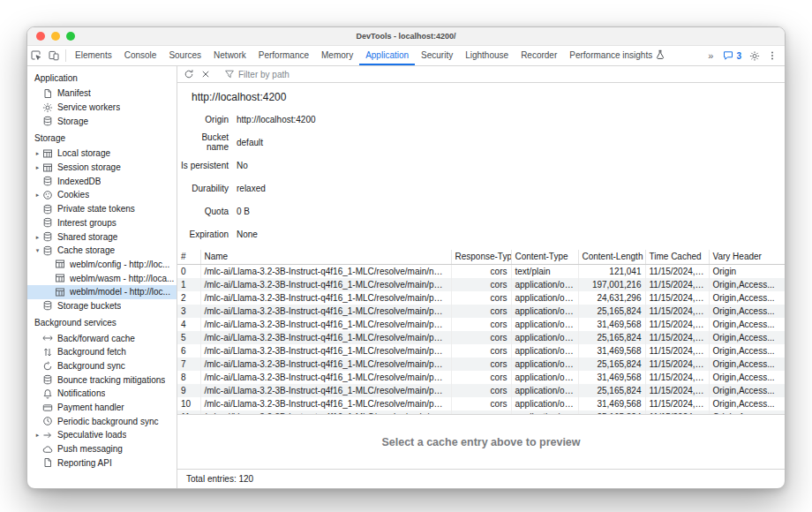 This screenshot has height=512, width=812. Describe the element at coordinates (102, 121) in the screenshot. I see `sidebar-item-storage: Storage` at that location.